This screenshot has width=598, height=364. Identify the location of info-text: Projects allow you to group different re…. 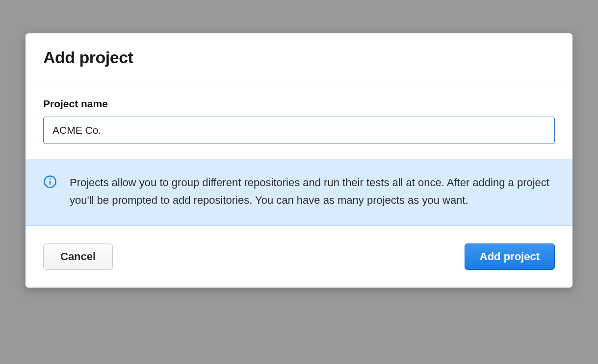
(312, 192).